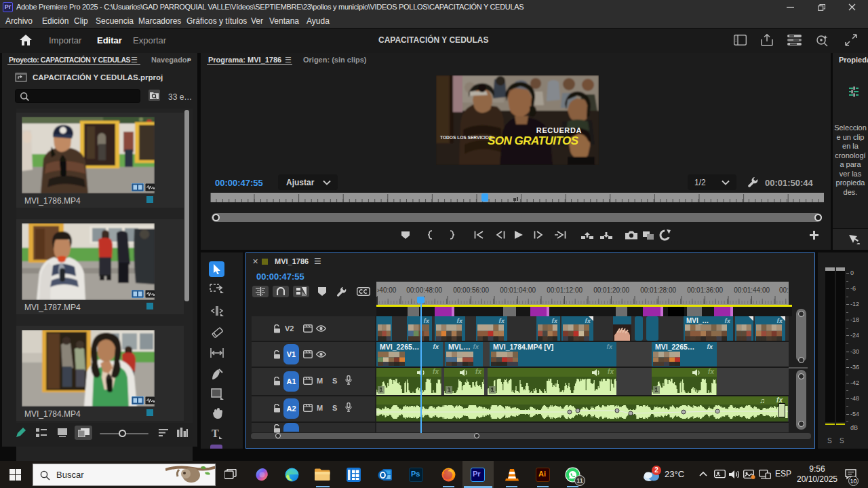  What do you see at coordinates (467, 137) in the screenshot?
I see `svg-text: TODOS LOS SERVICIOS:` at bounding box center [467, 137].